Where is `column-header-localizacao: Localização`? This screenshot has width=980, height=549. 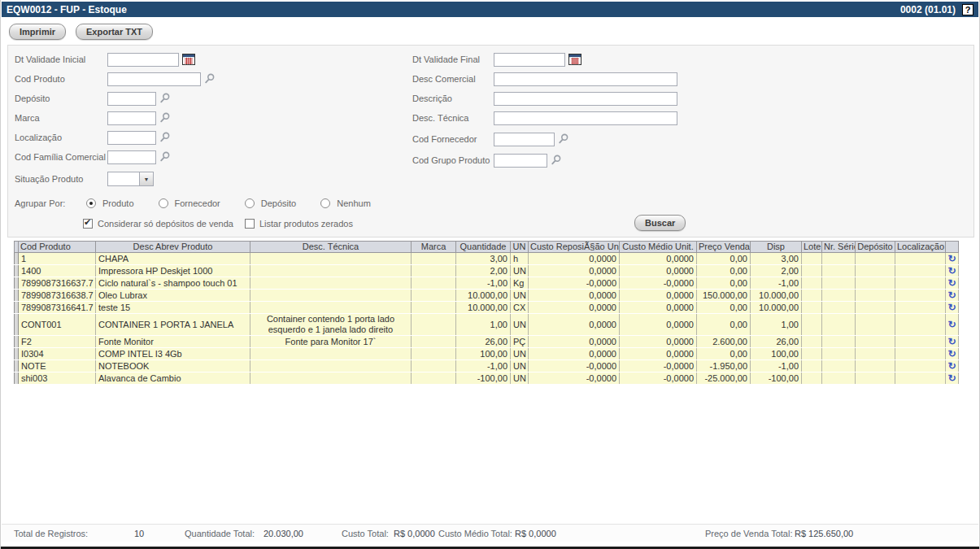
column-header-localizacao: Localização is located at coordinates (921, 247).